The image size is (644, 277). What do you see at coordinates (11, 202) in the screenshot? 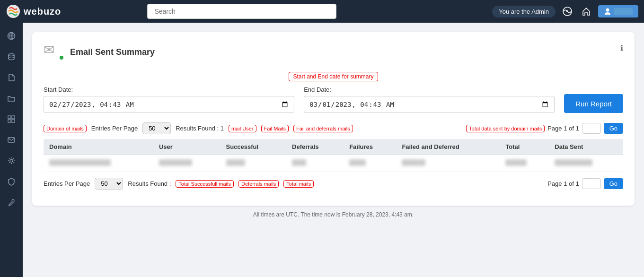
I see `wrench-icon` at bounding box center [11, 202].